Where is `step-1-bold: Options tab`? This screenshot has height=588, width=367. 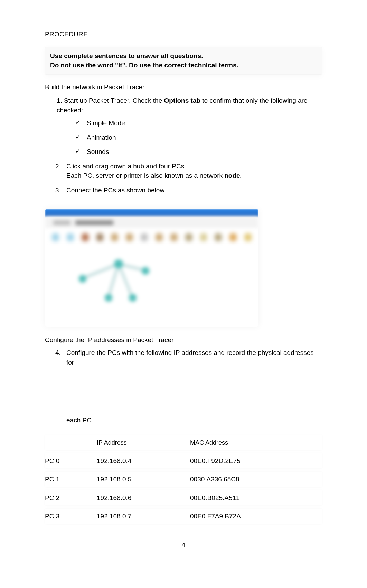
step-1-bold: Options tab is located at coordinates (182, 100).